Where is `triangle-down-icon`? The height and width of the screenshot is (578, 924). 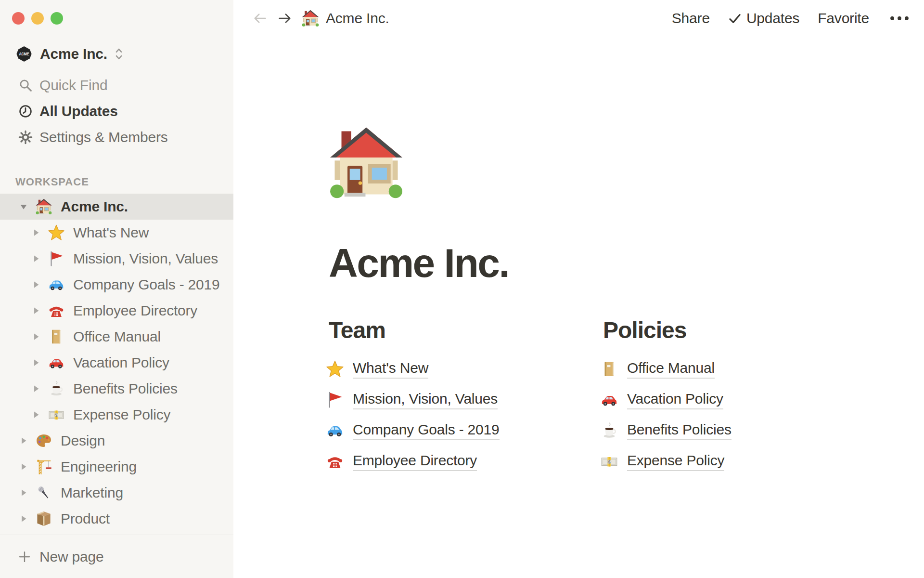 triangle-down-icon is located at coordinates (24, 207).